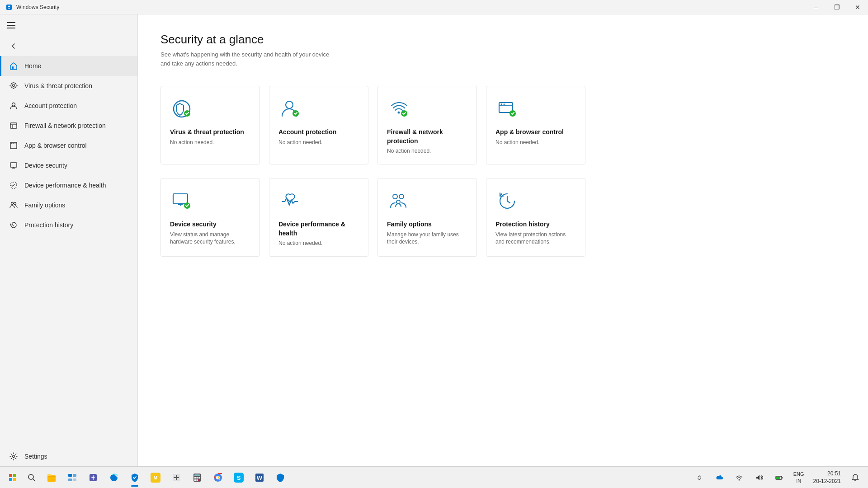 The width and height of the screenshot is (868, 488). Describe the element at coordinates (239, 478) in the screenshot. I see `svg-text: S` at that location.